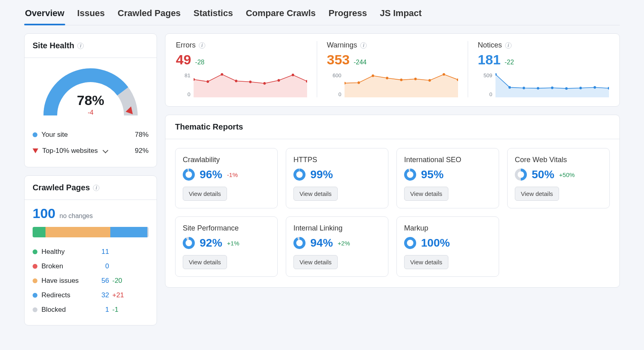  I want to click on thematic-name: Internal Linking, so click(337, 229).